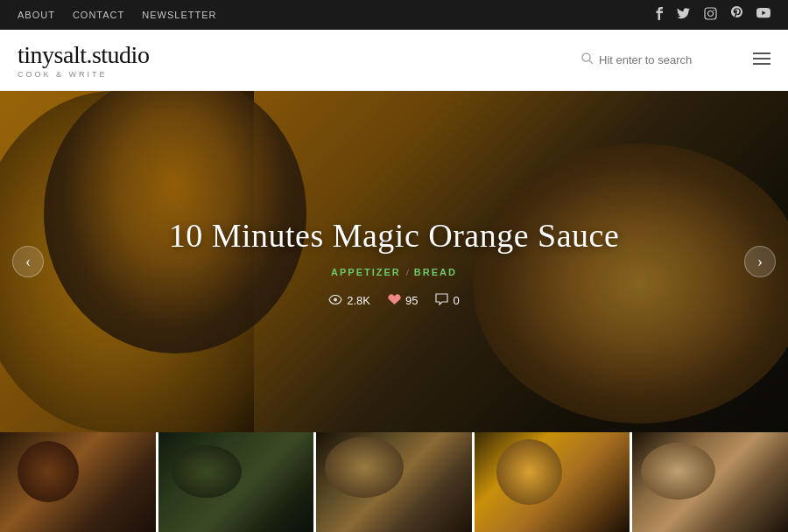  What do you see at coordinates (349, 301) in the screenshot?
I see `hero-views-stat: 2.8K` at bounding box center [349, 301].